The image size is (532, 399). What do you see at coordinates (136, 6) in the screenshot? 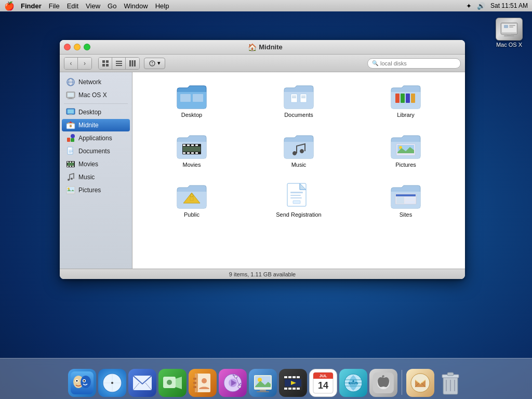
I see `menubar-window: Window` at bounding box center [136, 6].